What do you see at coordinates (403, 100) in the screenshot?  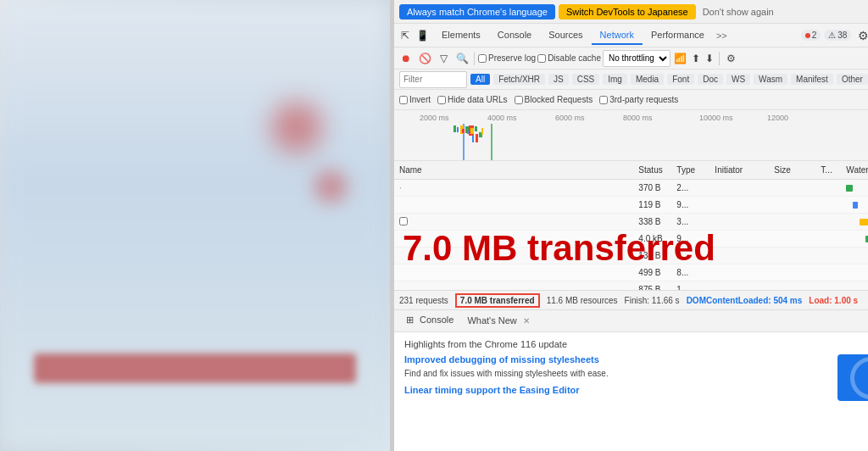 I see `invert-checkbox` at bounding box center [403, 100].